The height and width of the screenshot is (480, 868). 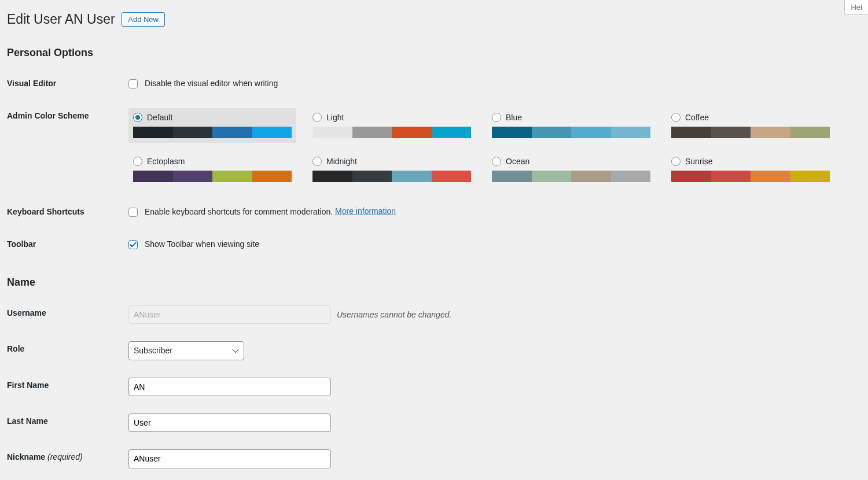 What do you see at coordinates (144, 20) in the screenshot?
I see `add-new-button: Add New` at bounding box center [144, 20].